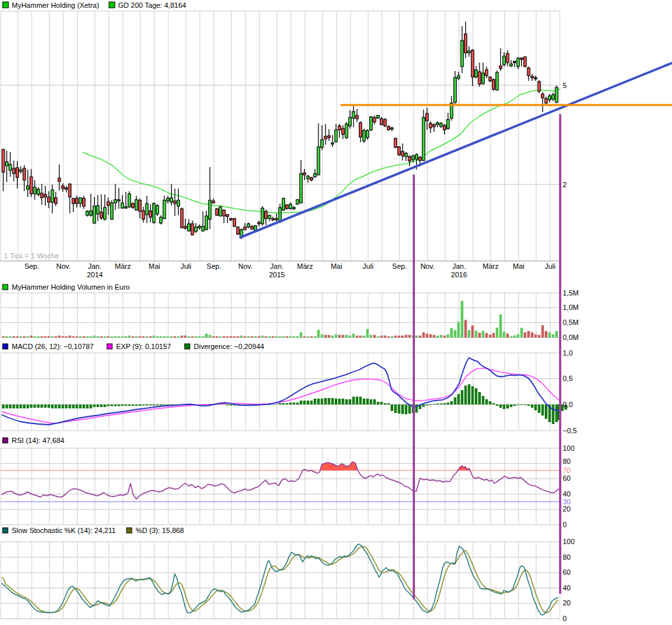 This screenshot has height=625, width=672. What do you see at coordinates (152, 5) in the screenshot?
I see `svg-text: GD 200 Tage: 4,8164` at bounding box center [152, 5].